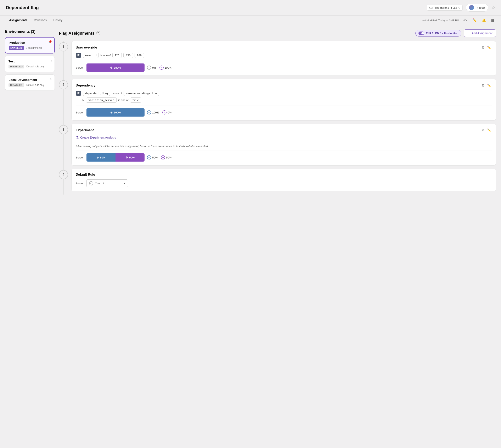 The height and width of the screenshot is (448, 501). What do you see at coordinates (30, 43) in the screenshot?
I see `env-name-production: Production` at bounding box center [30, 43].